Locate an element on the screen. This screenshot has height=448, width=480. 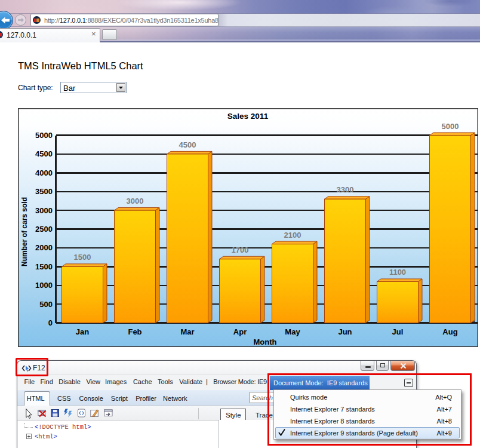
svg-text: Feb is located at coordinates (135, 332).